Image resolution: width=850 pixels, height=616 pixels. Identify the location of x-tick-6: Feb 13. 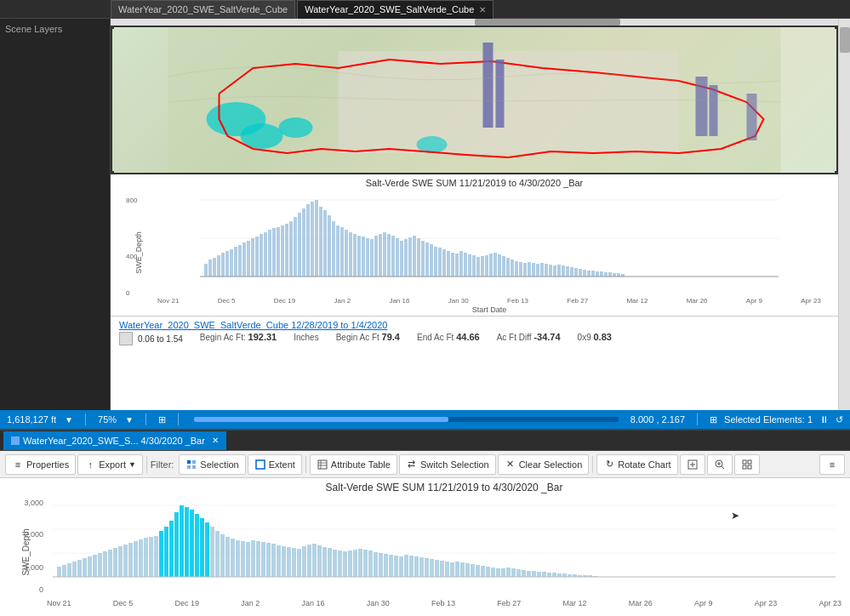
(517, 301).